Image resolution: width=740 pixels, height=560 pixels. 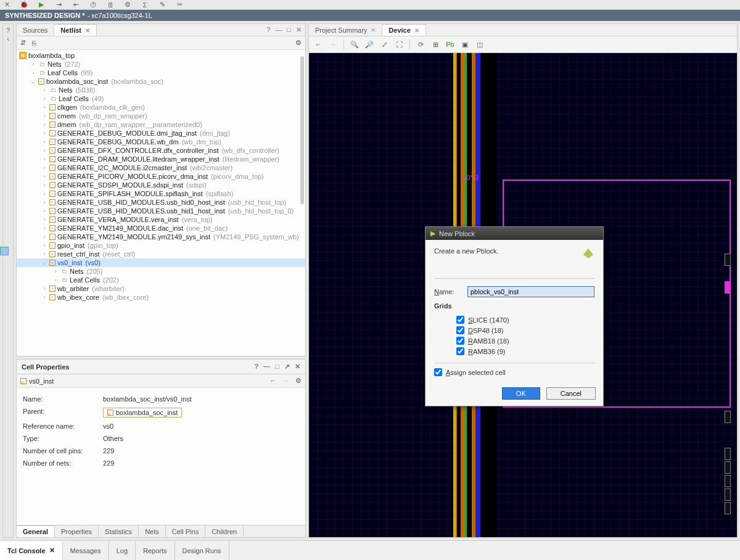 What do you see at coordinates (369, 44) in the screenshot?
I see `zoom-out-icon: 🔎` at bounding box center [369, 44].